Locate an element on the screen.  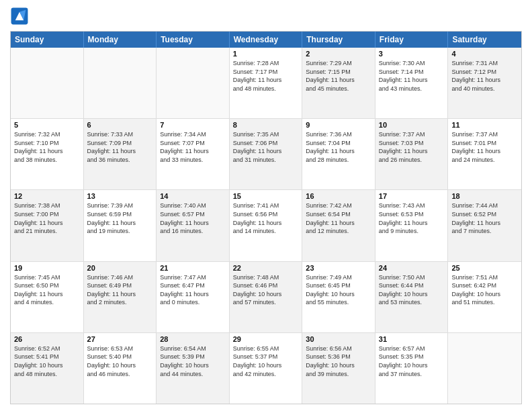
weekday-header: Wednesday is located at coordinates (266, 40).